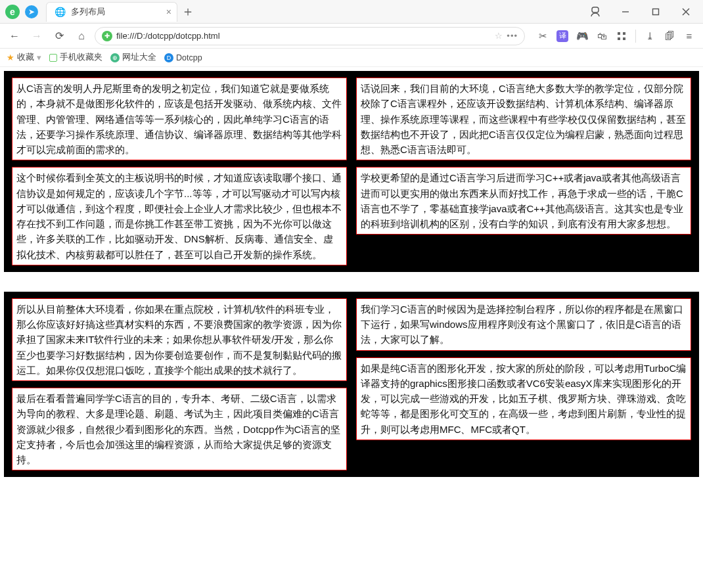 Image resolution: width=703 pixels, height=588 pixels. Describe the element at coordinates (112, 12) in the screenshot. I see `tab-active: 🌐 多列布局 ×` at that location.